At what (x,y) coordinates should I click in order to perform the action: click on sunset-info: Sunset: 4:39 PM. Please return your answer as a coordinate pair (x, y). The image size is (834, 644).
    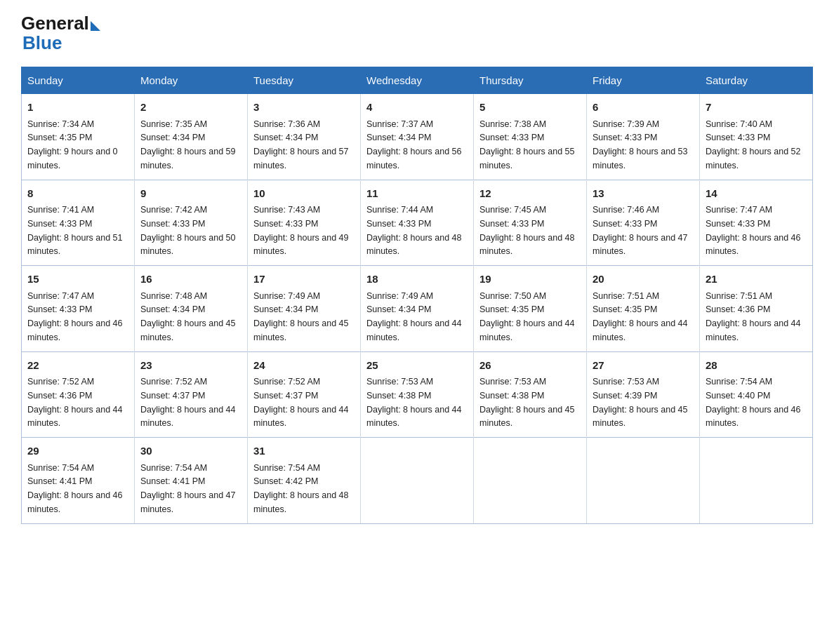
    Looking at the image, I should click on (625, 396).